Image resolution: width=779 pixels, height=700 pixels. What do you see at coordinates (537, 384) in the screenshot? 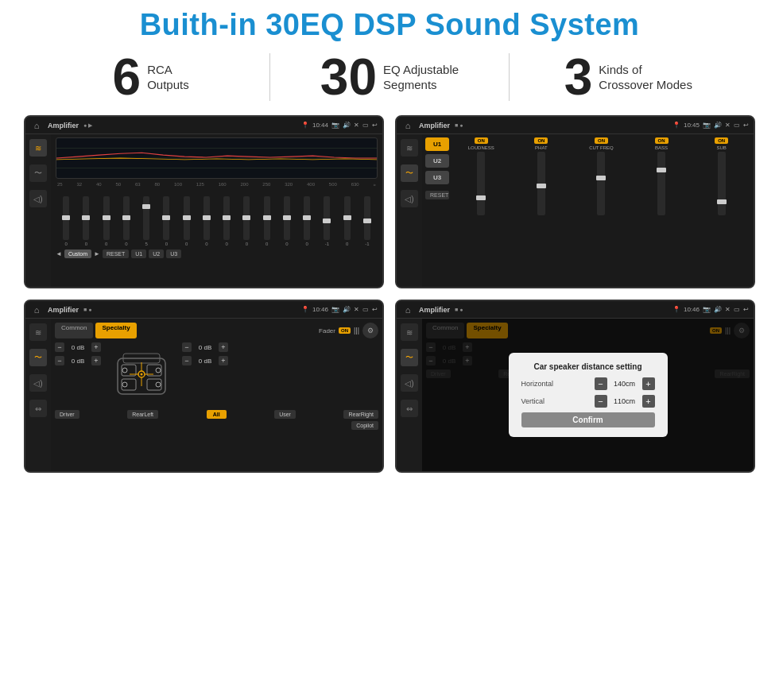
I see `horizontal-label: Horizontal` at bounding box center [537, 384].